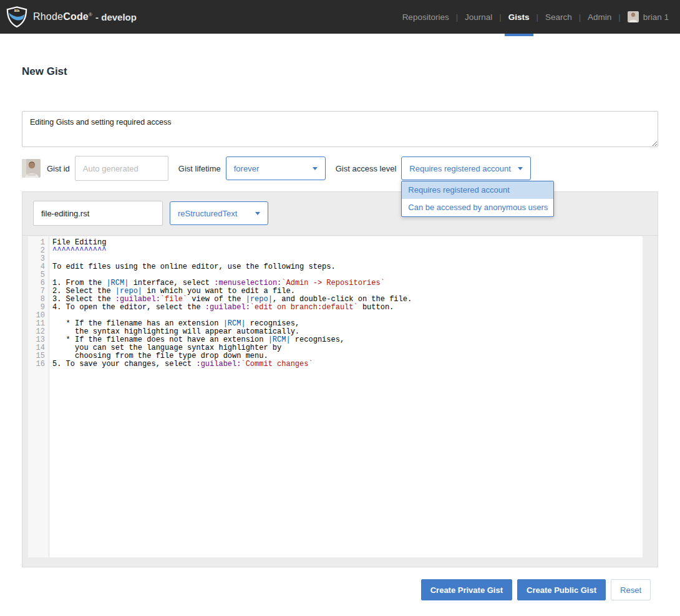 This screenshot has width=680, height=616. What do you see at coordinates (347, 308) in the screenshot?
I see `code-line: 4. To open the editor, select the :guila…` at bounding box center [347, 308].